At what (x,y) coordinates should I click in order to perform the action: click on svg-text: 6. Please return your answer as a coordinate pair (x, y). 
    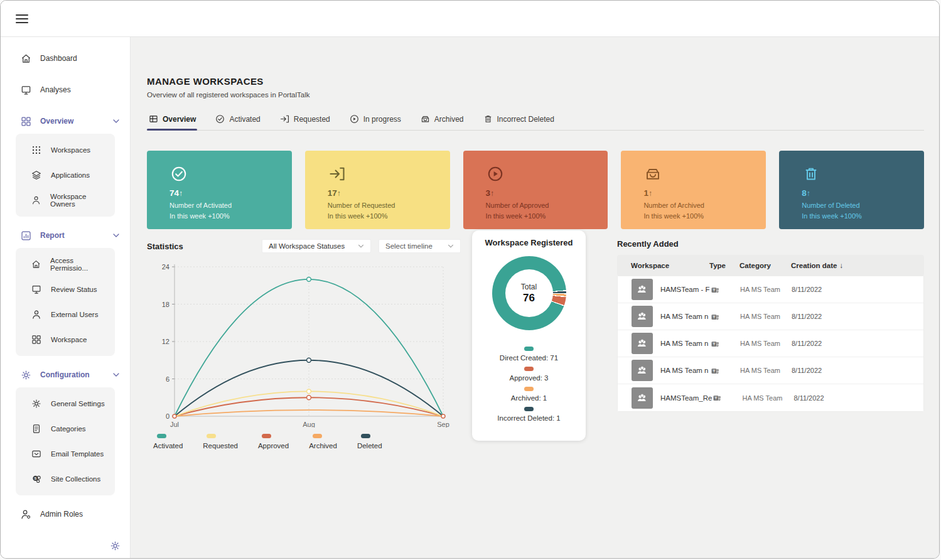
    Looking at the image, I should click on (168, 379).